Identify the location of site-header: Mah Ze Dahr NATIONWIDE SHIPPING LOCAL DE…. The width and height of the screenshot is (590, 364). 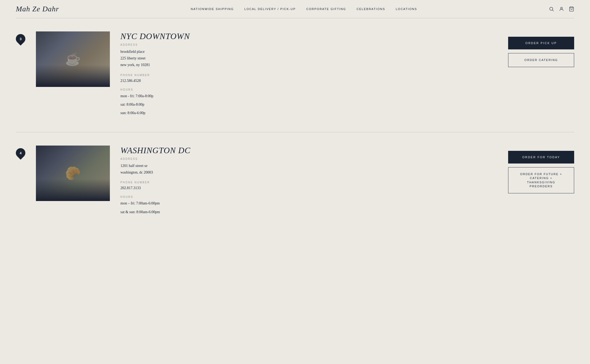
(295, 9).